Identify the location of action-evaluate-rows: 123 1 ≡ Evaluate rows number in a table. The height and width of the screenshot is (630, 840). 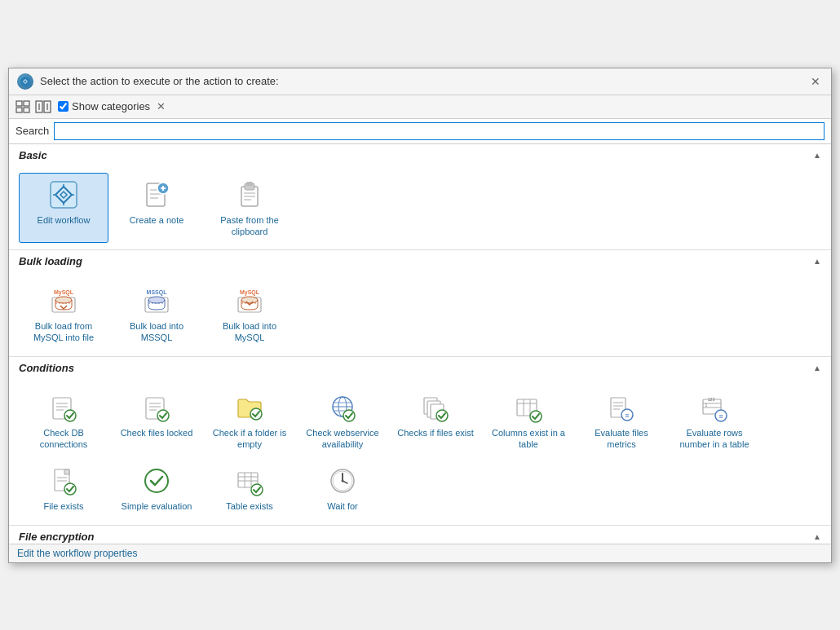
(714, 421).